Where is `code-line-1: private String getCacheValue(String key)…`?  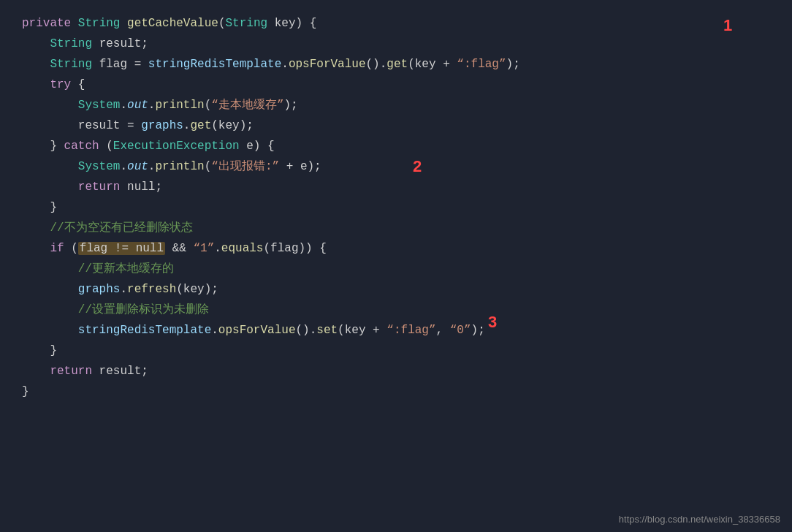
code-line-1: private String getCacheValue(String key)… is located at coordinates (400, 23).